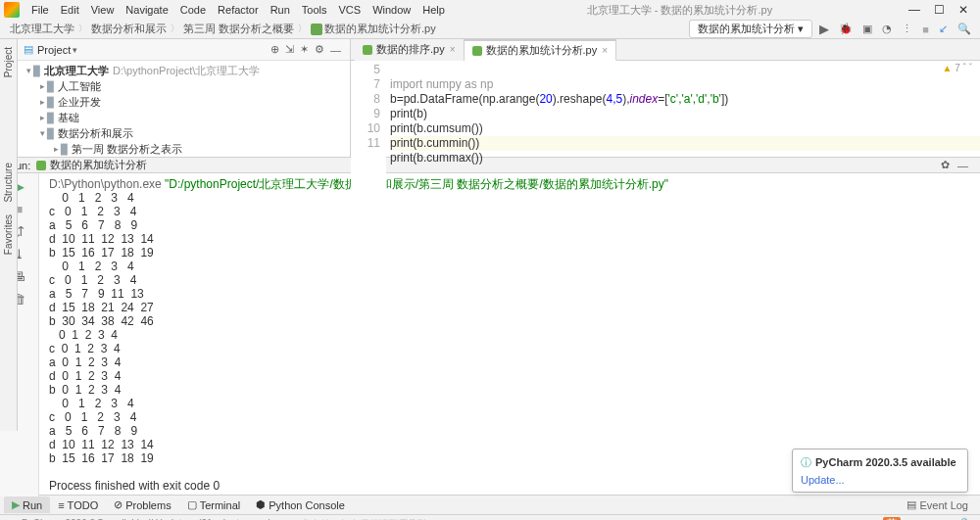 This screenshot has height=520, width=980. Describe the element at coordinates (147, 10) in the screenshot. I see `menu-navigate: Navigate` at that location.